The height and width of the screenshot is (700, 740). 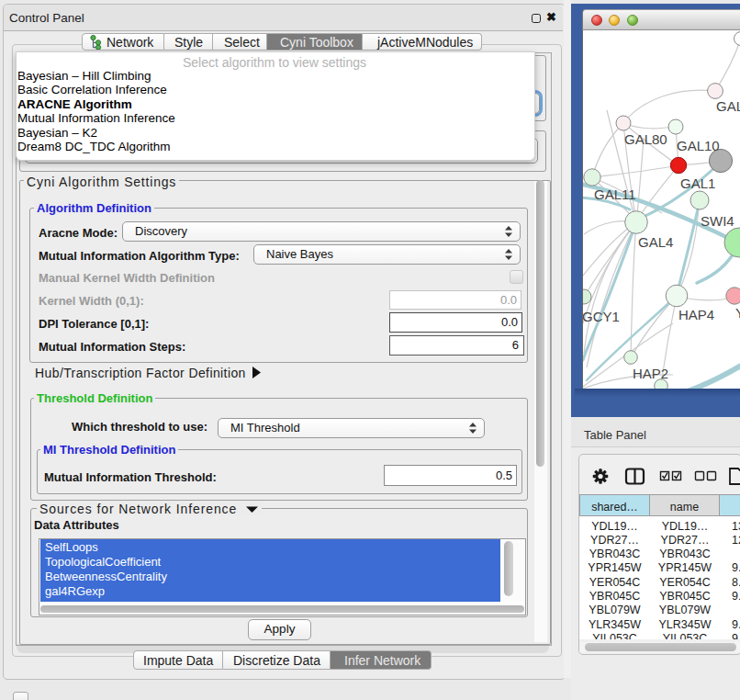 What do you see at coordinates (600, 316) in the screenshot?
I see `svg-text: GCY1` at bounding box center [600, 316].